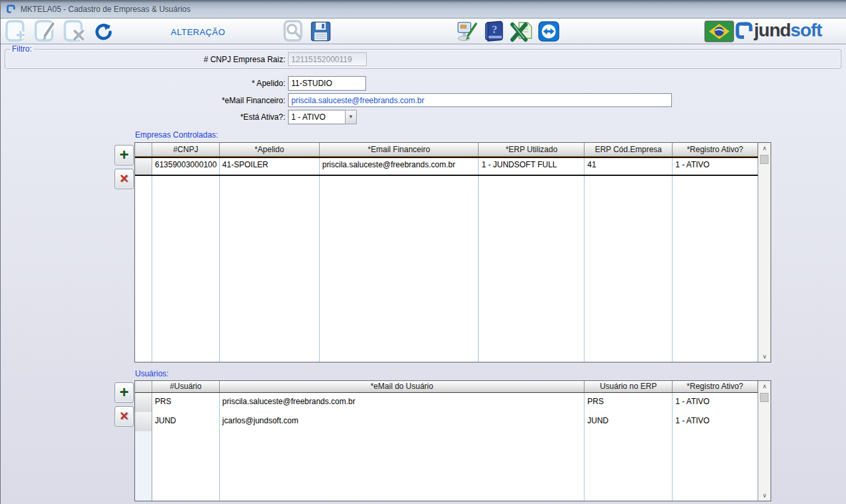  What do you see at coordinates (103, 32) in the screenshot?
I see `refresh-icon` at bounding box center [103, 32].